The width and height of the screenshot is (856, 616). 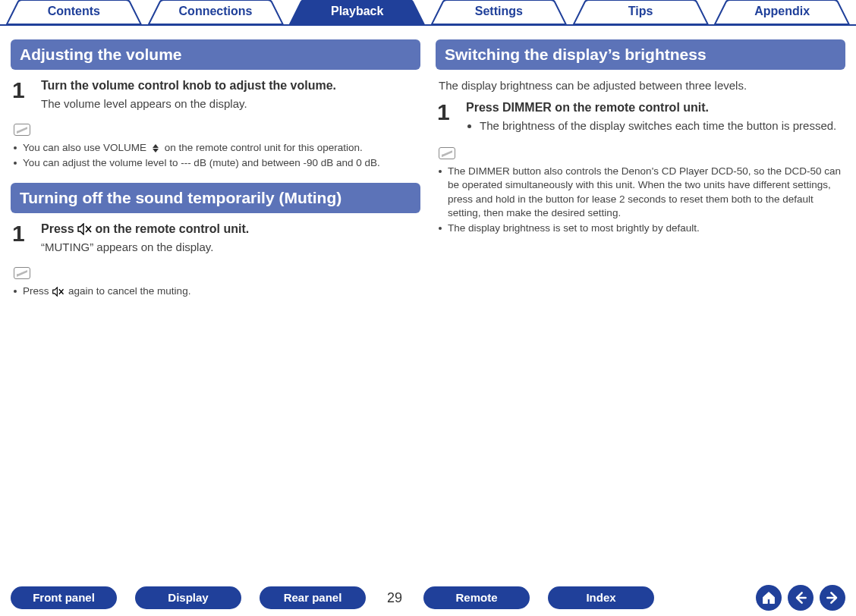 I want to click on tab-label: Appendix, so click(x=782, y=11).